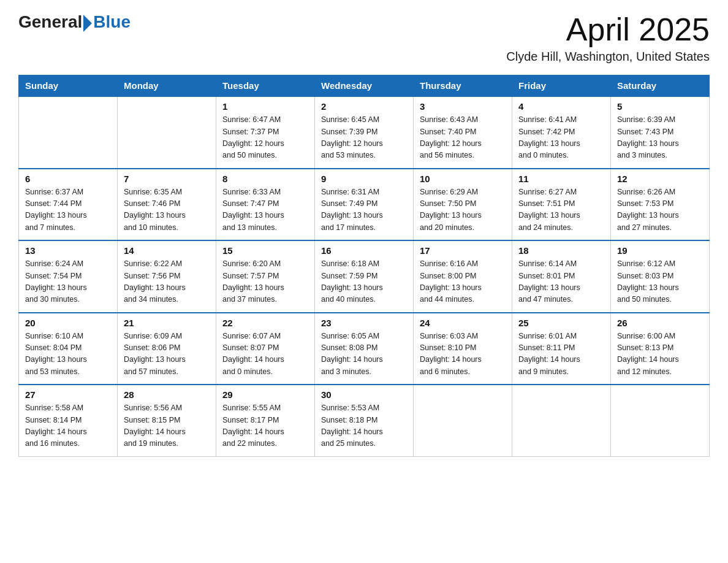 The width and height of the screenshot is (728, 563). I want to click on day-number: 8, so click(265, 179).